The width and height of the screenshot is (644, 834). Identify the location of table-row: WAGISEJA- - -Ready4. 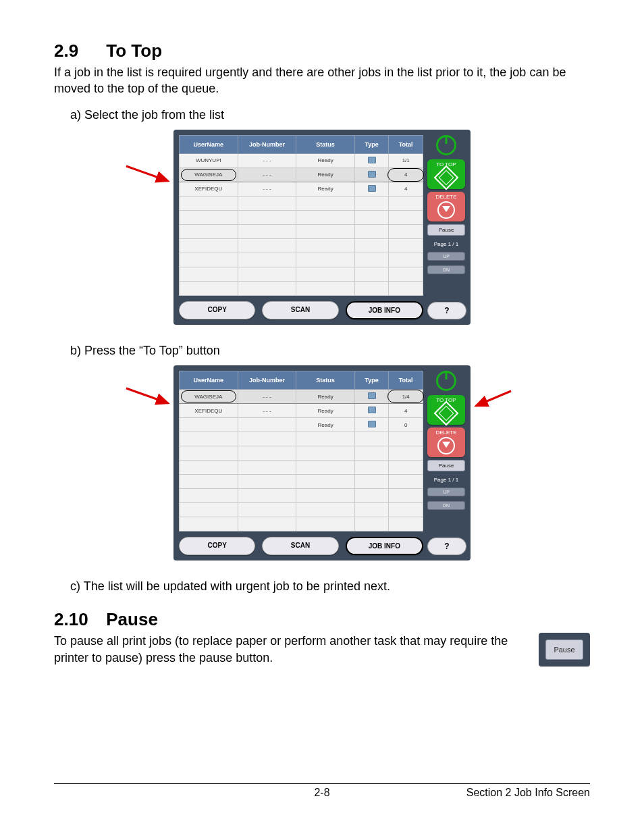
(301, 174).